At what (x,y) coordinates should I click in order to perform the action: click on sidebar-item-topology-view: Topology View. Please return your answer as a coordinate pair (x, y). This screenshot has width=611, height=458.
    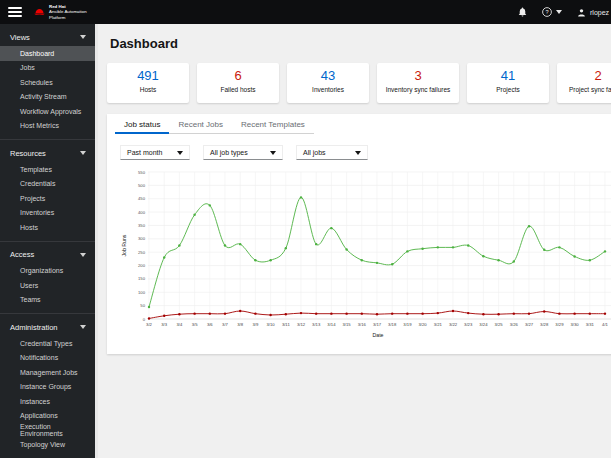
    Looking at the image, I should click on (48, 446).